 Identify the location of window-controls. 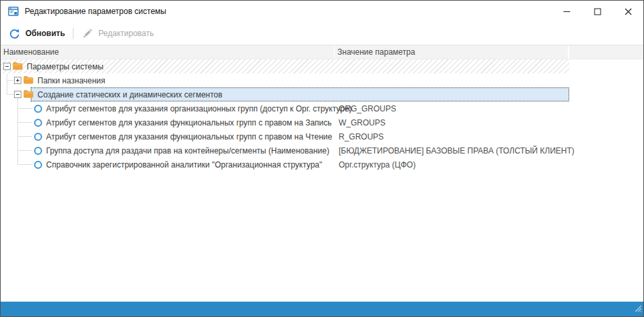
(597, 11).